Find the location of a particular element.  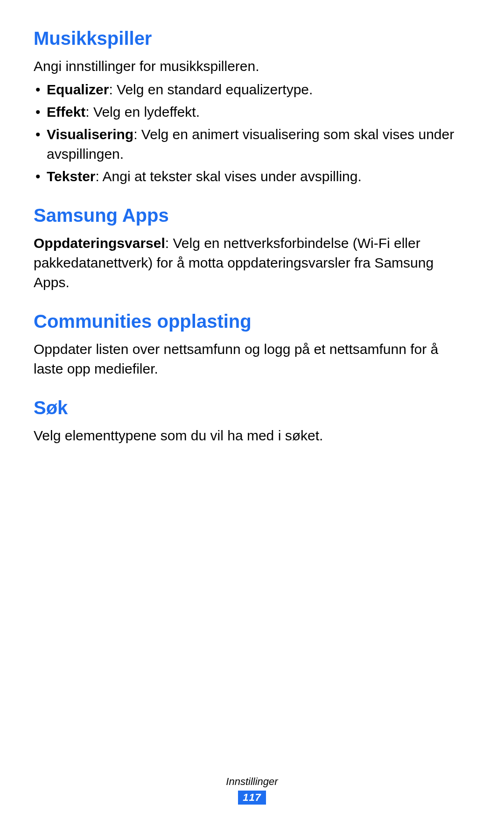

list-item: Tekster: Angi at tekster skal vises unde… is located at coordinates (252, 177).